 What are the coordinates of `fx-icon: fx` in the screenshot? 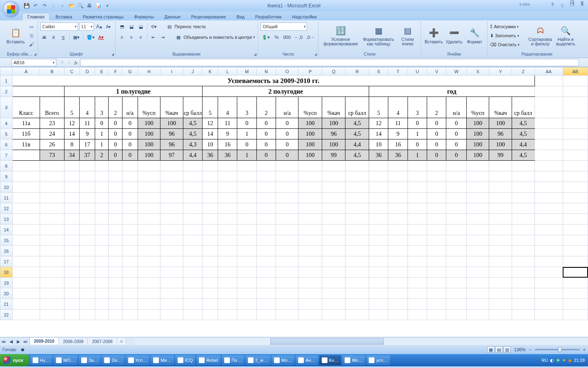 It's located at (76, 63).